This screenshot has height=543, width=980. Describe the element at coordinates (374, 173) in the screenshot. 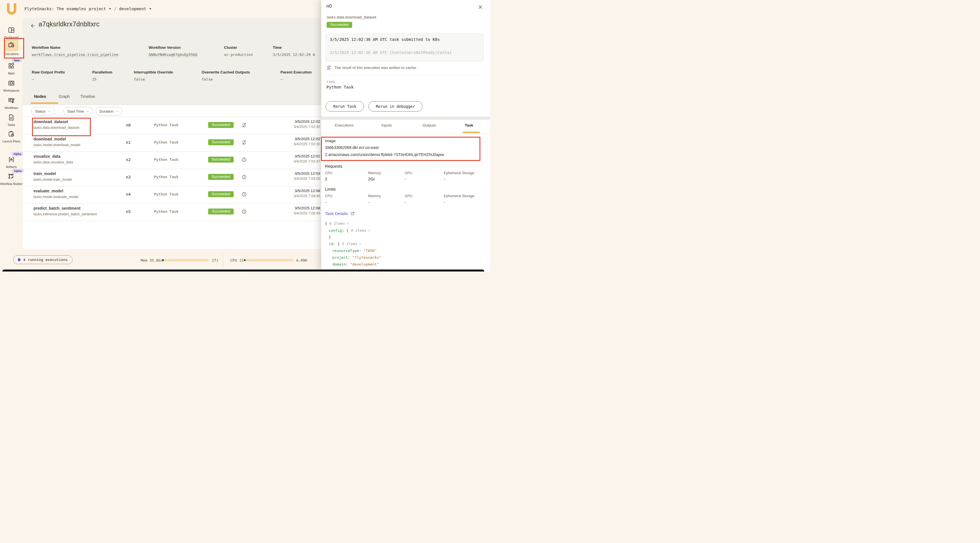

I see `column-header: Memory` at that location.